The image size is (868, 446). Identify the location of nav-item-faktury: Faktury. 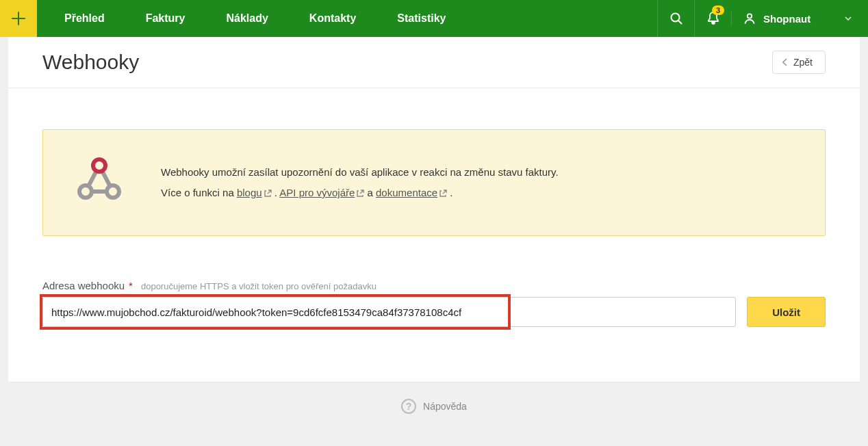
(166, 18).